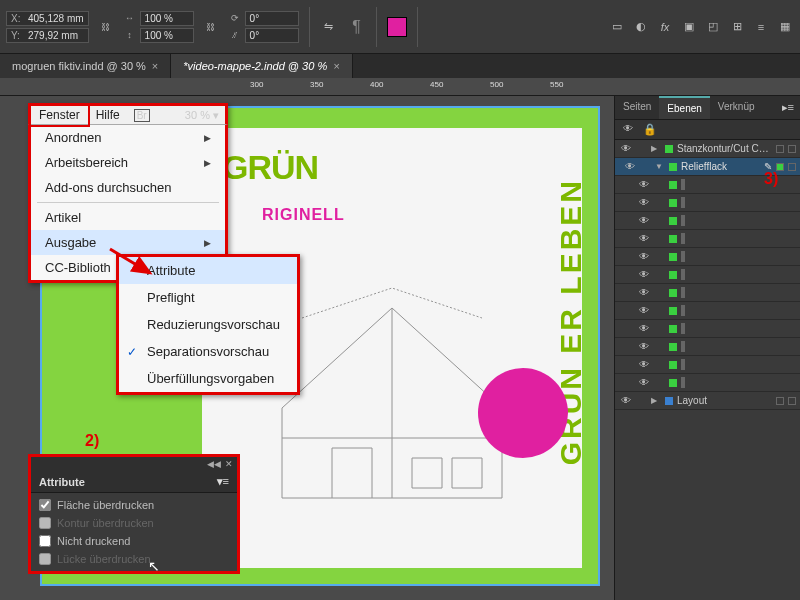 The width and height of the screenshot is (800, 600). What do you see at coordinates (128, 188) in the screenshot?
I see `menu-item: Add-ons durchsuchen` at bounding box center [128, 188].